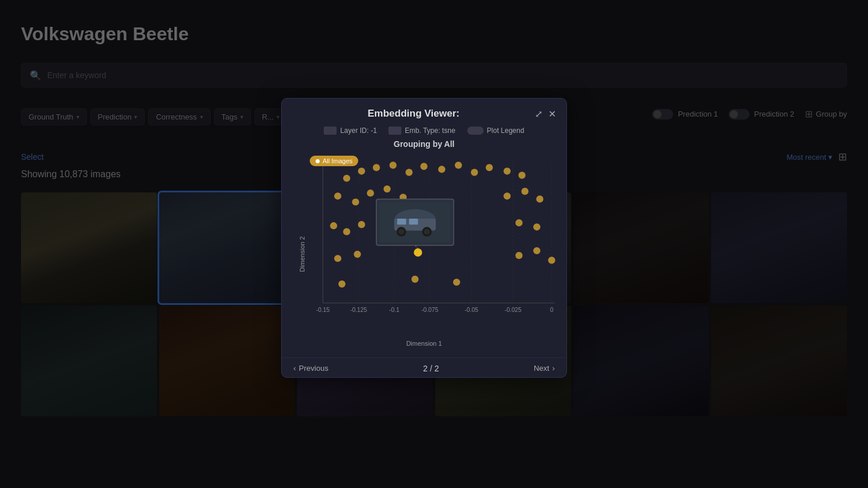  I want to click on dimension-y-label: Dimension 2, so click(302, 254).